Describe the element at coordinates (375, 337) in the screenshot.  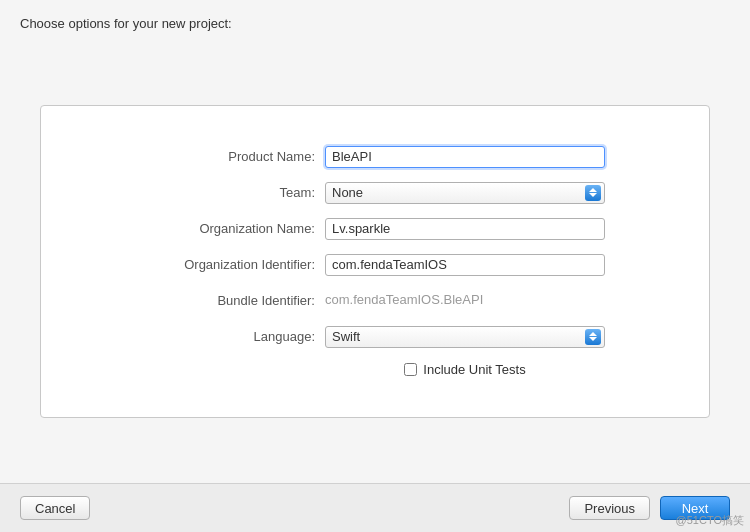
I see `language-row: Language: Swift Objective-C` at that location.